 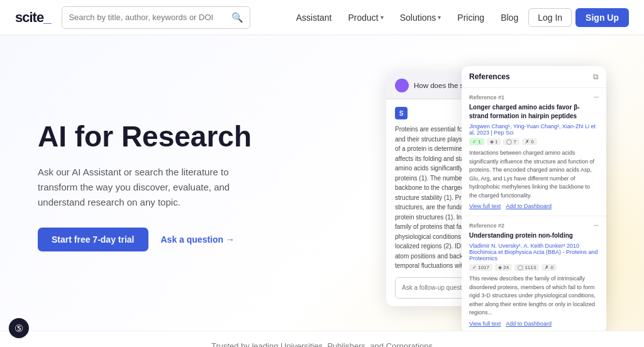 I want to click on hero-title: AI for Research, so click(x=170, y=137).